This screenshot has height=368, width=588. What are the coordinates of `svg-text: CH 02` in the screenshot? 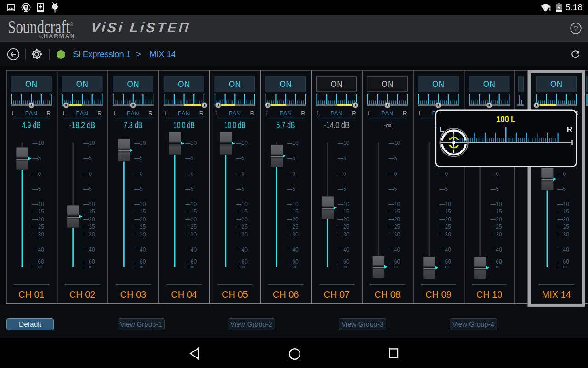 It's located at (83, 294).